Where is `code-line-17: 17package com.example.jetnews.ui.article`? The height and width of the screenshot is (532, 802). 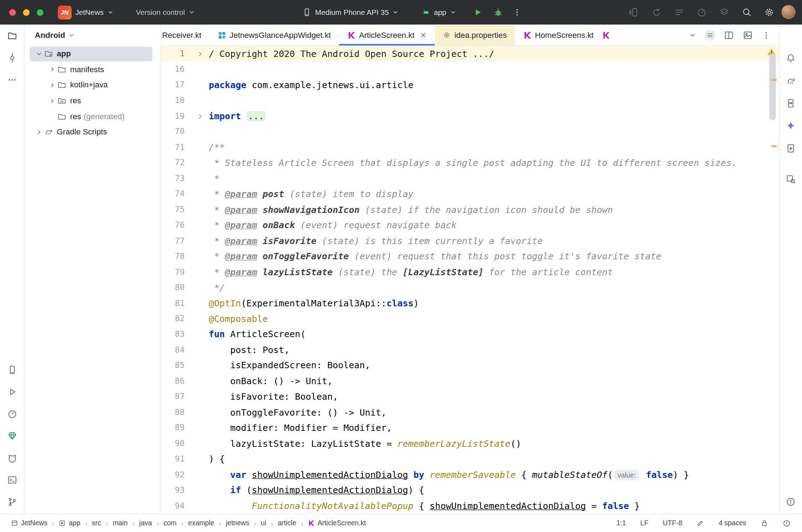
code-line-17: 17package com.example.jetnews.ui.article is located at coordinates (470, 85).